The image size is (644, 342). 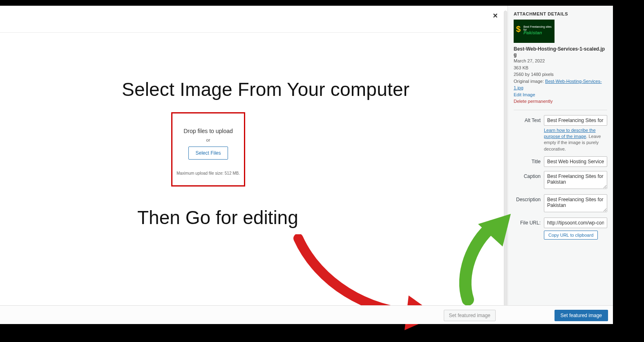 I want to click on set-featured-image-button: Set featured image, so click(x=581, y=315).